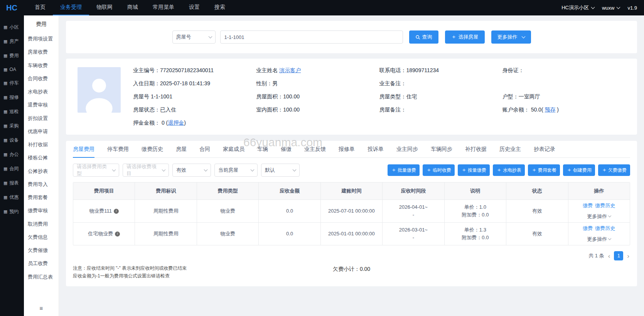  Describe the element at coordinates (152, 152) in the screenshot. I see `tab: 缴费历史` at that location.